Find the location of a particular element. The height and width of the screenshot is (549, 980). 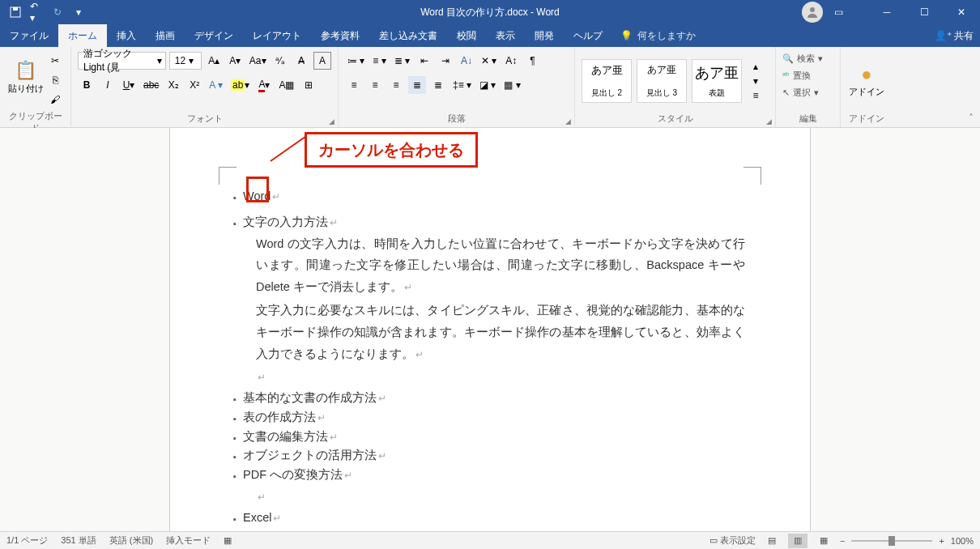

zoom-slider is located at coordinates (892, 541).